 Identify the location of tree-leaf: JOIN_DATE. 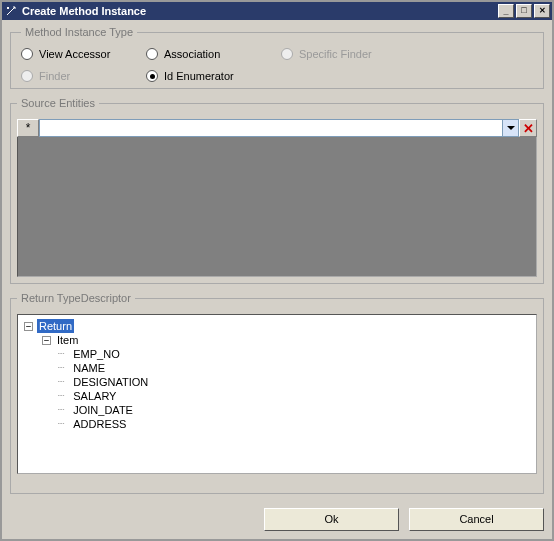
(103, 410).